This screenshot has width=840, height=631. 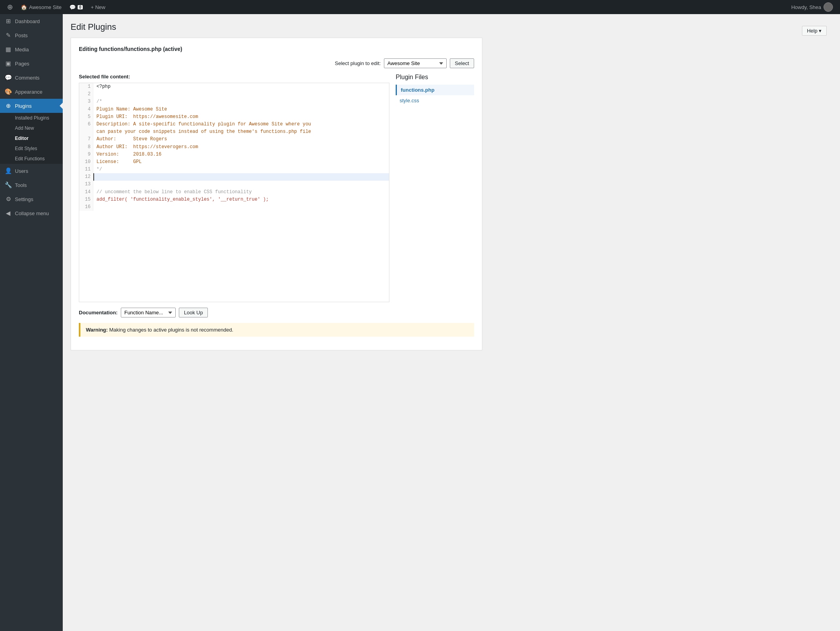 What do you see at coordinates (27, 78) in the screenshot?
I see `sidebar-item-label: Comments` at bounding box center [27, 78].